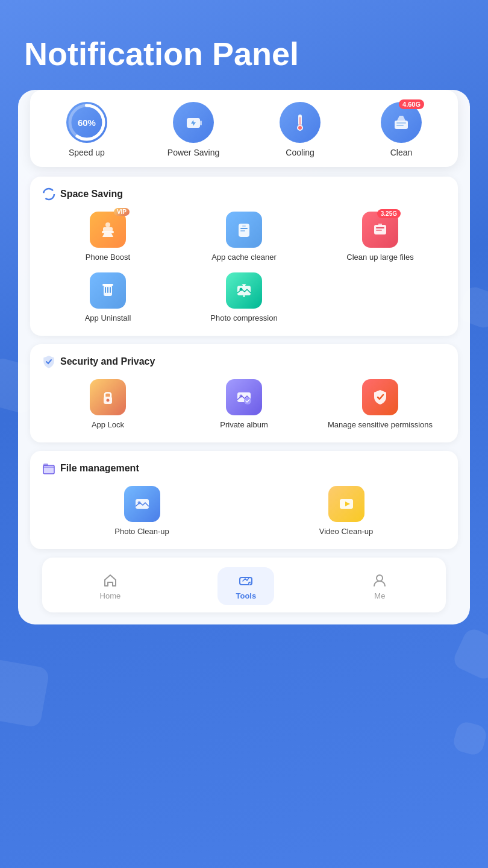 Image resolution: width=488 pixels, height=868 pixels. I want to click on photo-compression-item: Photo compression, so click(244, 298).